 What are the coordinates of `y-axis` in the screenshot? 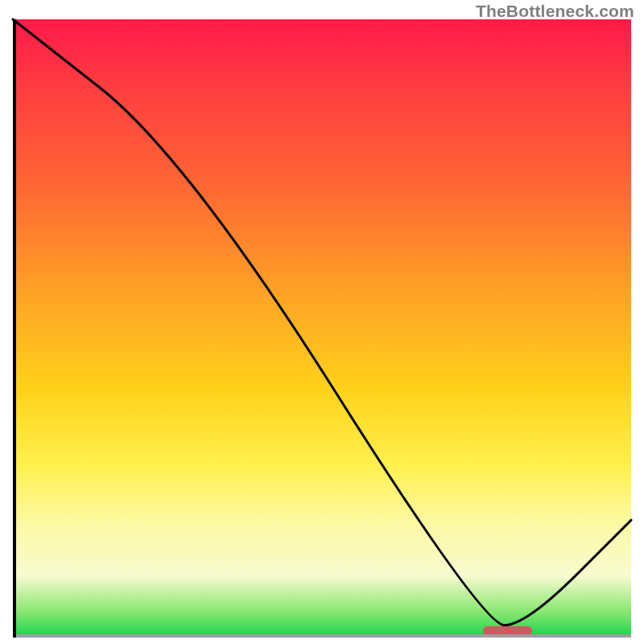 It's located at (14, 328).